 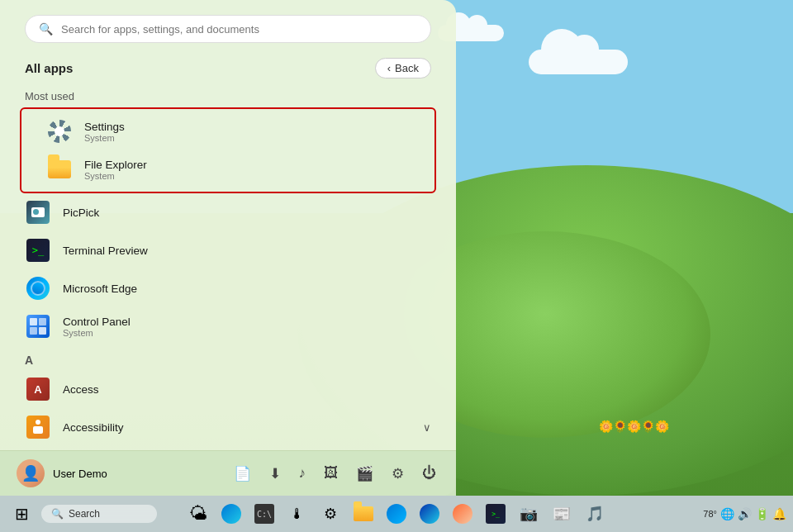 I want to click on app-item-terminal: >_ Terminal Preview, so click(x=228, y=250).